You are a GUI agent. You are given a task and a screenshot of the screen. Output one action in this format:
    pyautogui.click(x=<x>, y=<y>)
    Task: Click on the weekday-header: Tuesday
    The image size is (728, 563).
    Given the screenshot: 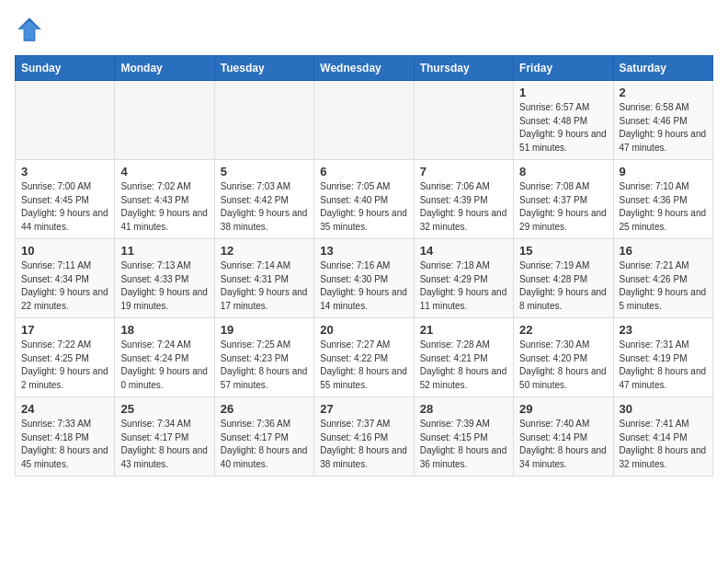 What is the action you would take?
    pyautogui.click(x=264, y=68)
    